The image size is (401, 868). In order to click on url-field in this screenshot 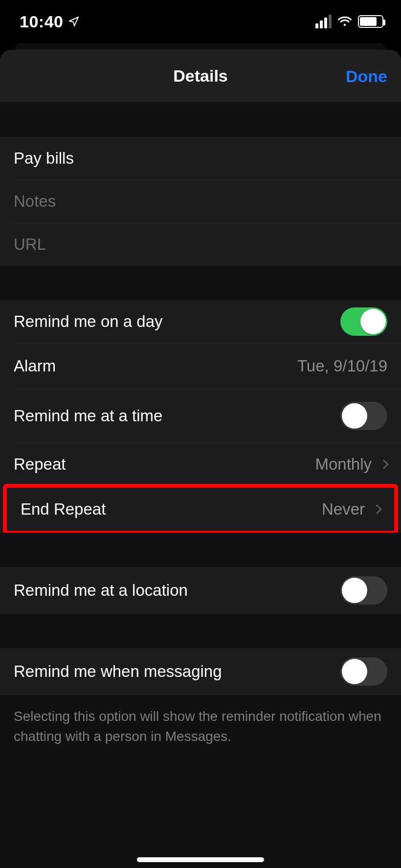, I will do `click(200, 244)`.